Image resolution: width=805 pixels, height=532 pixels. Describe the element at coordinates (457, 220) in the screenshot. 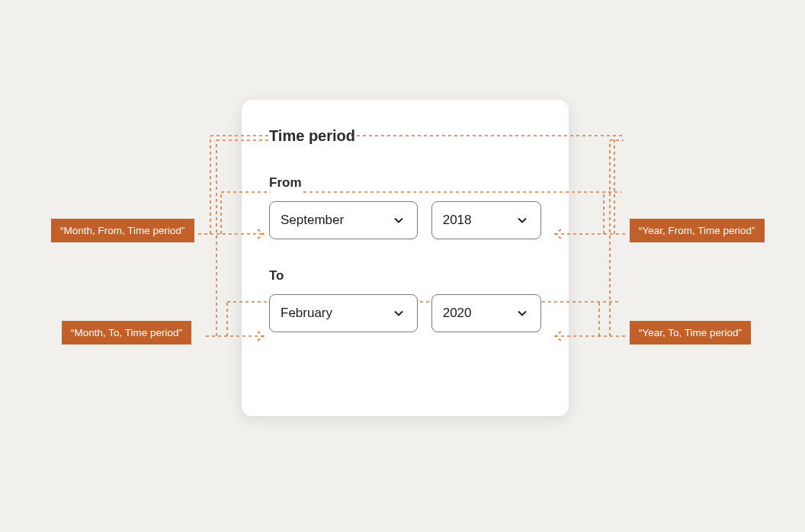

I see `from-year-value: 2018` at that location.